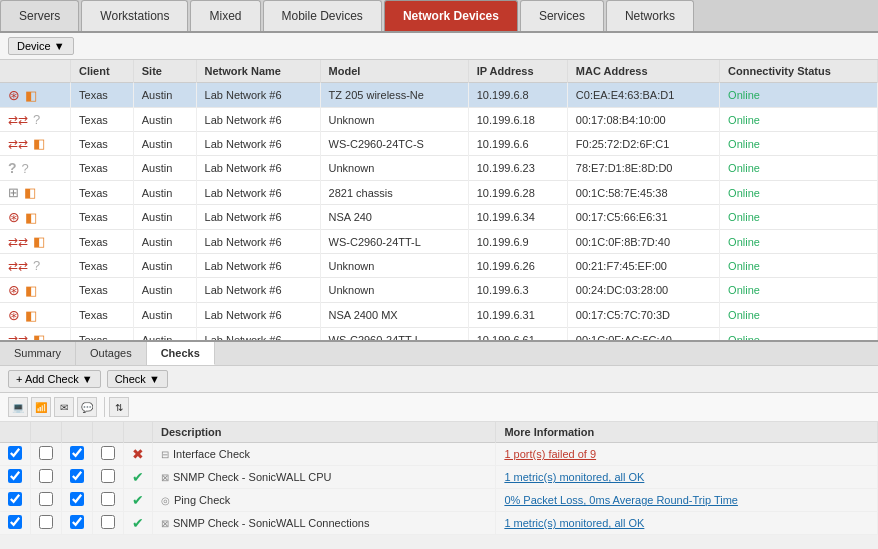 The height and width of the screenshot is (549, 878). I want to click on check-description: ⊠ SNMP Check - SonicWALL Connections, so click(324, 524).